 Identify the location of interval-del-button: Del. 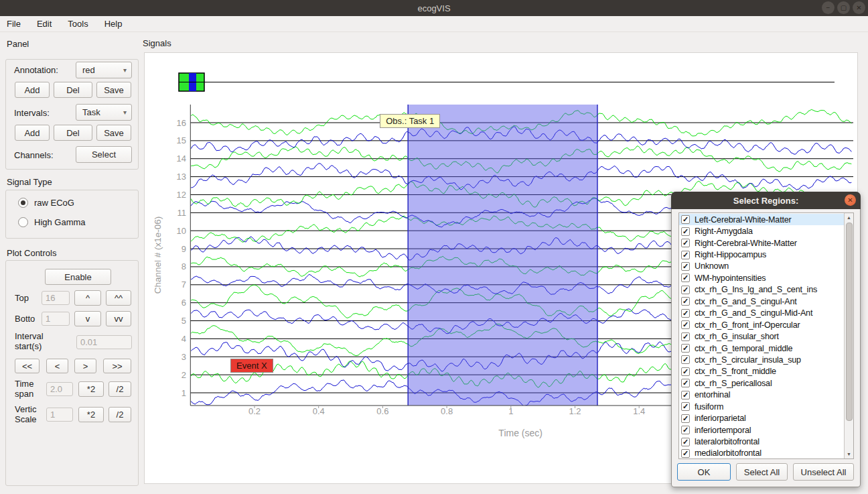
(73, 133).